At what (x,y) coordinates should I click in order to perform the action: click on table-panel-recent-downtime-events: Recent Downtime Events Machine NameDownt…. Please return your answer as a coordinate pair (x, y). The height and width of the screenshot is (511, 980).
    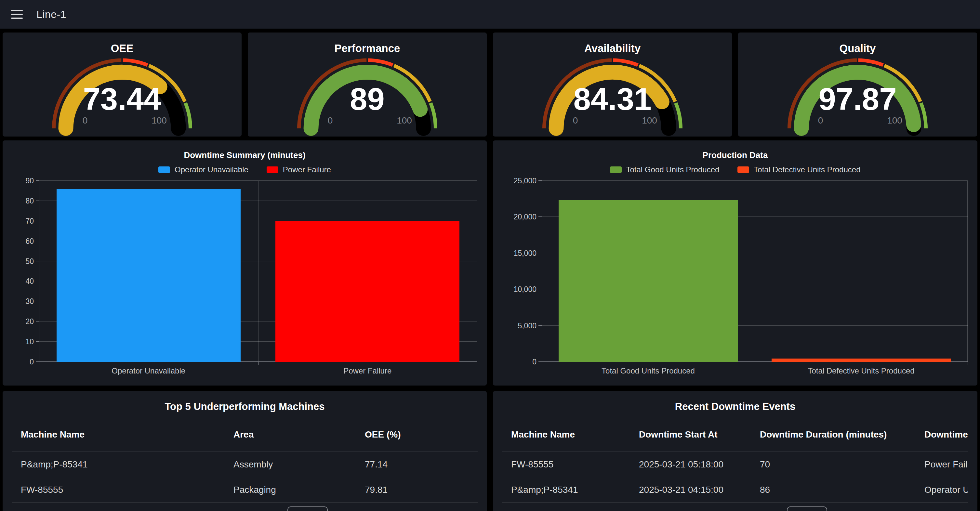
    Looking at the image, I should click on (735, 451).